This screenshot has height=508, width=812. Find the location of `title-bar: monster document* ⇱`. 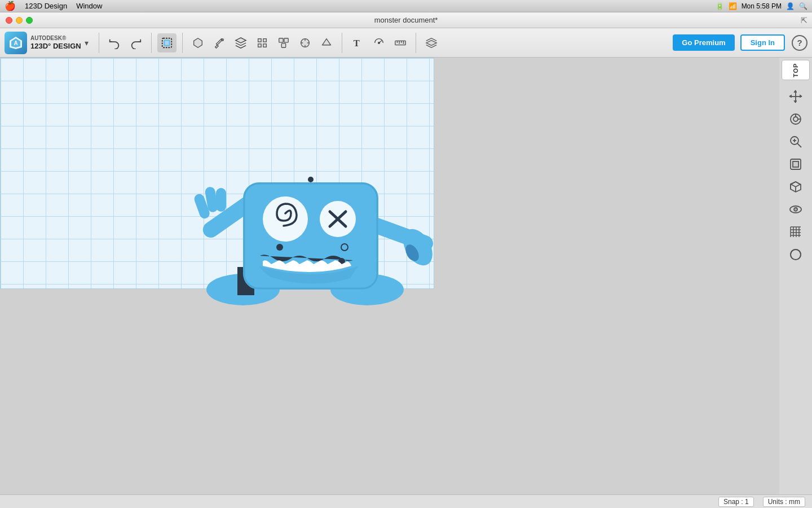

title-bar: monster document* ⇱ is located at coordinates (406, 20).